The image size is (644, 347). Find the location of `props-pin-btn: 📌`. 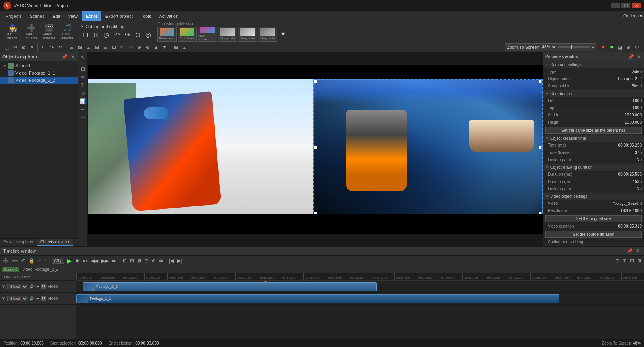

props-pin-btn: 📌 is located at coordinates (631, 57).